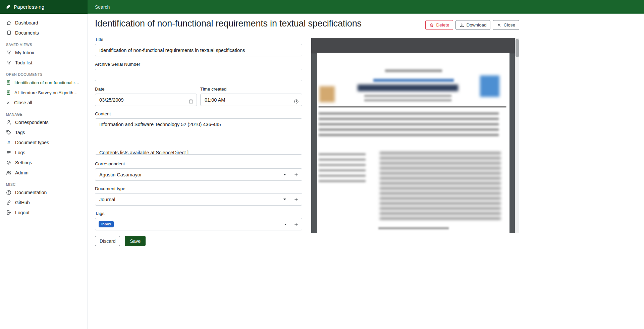 The image size is (644, 329). What do you see at coordinates (8, 93) in the screenshot?
I see `file-text-icon` at bounding box center [8, 93].